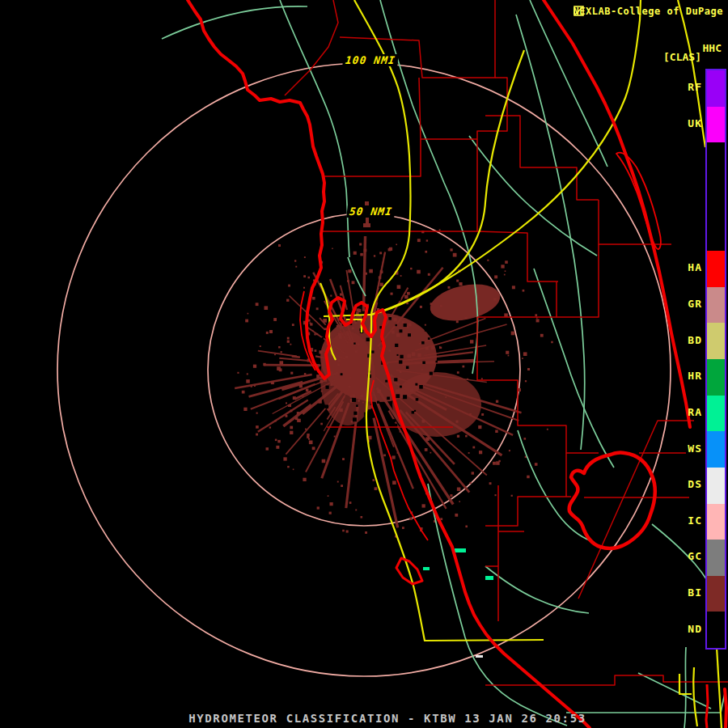 Image resolution: width=728 pixels, height=728 pixels. I want to click on source-credit-text: NEXLAB-College of DuPage, so click(649, 11).